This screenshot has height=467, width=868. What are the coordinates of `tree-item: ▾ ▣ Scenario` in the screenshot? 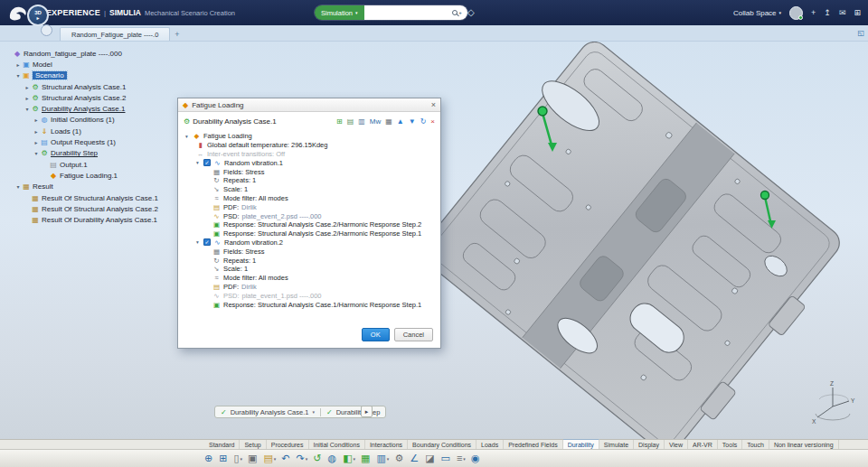 It's located at (81, 76).